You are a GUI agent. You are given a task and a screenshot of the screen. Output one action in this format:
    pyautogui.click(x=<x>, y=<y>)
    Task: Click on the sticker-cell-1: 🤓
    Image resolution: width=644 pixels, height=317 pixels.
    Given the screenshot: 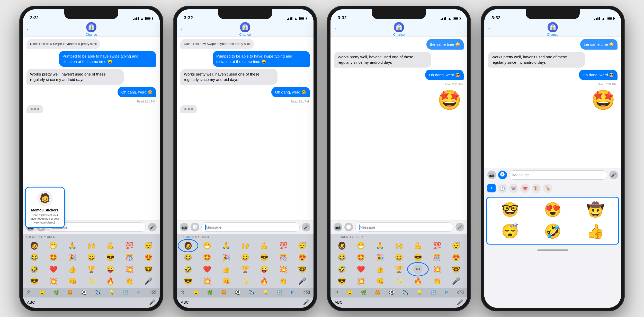 What is the action you would take?
    pyautogui.click(x=510, y=210)
    